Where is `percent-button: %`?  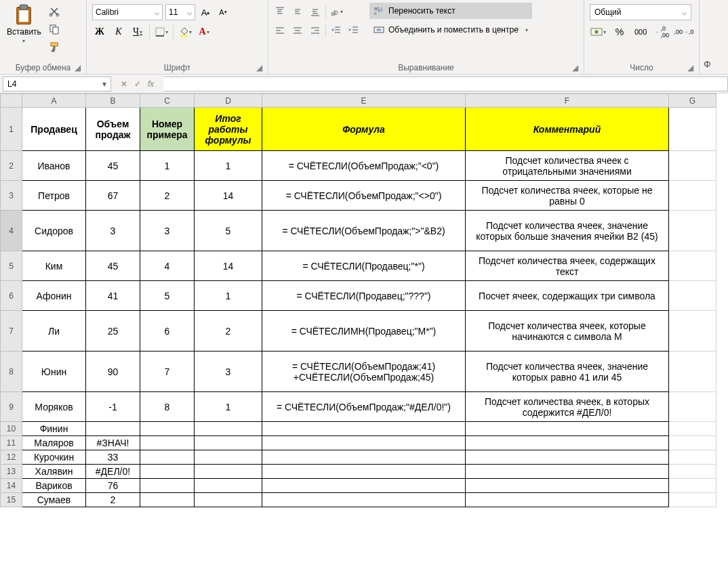
percent-button: % is located at coordinates (620, 32).